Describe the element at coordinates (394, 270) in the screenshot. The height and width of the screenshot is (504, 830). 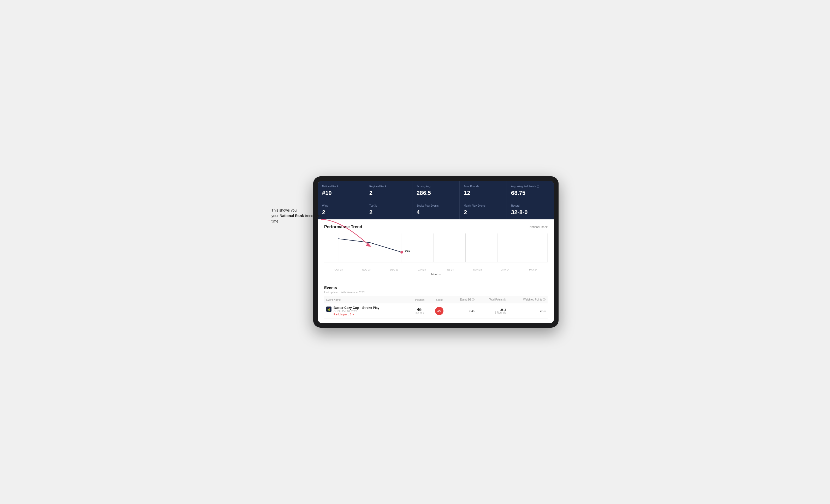
I see `x-label-dec23: DEC 23` at that location.